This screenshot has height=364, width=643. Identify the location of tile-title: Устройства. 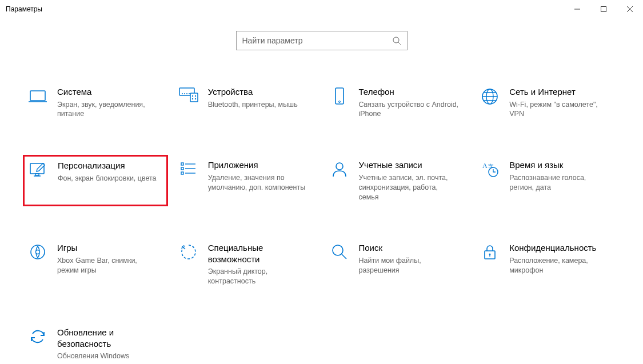
(258, 92).